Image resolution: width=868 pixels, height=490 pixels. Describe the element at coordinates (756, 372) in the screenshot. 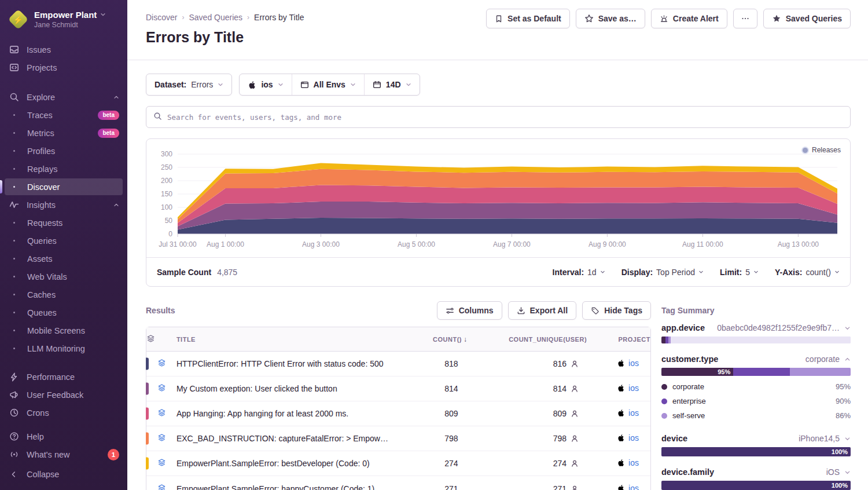

I see `tag-distribution-bar: 95%` at that location.